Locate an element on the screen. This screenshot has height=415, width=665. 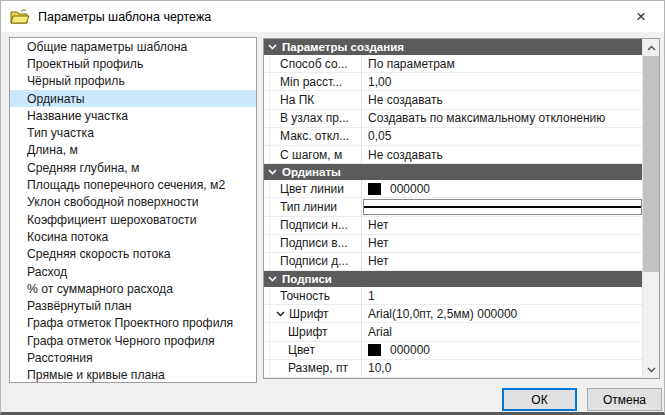
sidebar-item: Графа отметок Проектного профиля is located at coordinates (133, 324).